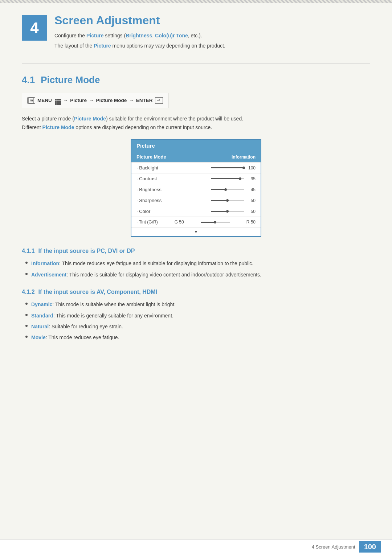 The height and width of the screenshot is (554, 392). Describe the element at coordinates (226, 189) in the screenshot. I see `brightness-thumb` at that location.